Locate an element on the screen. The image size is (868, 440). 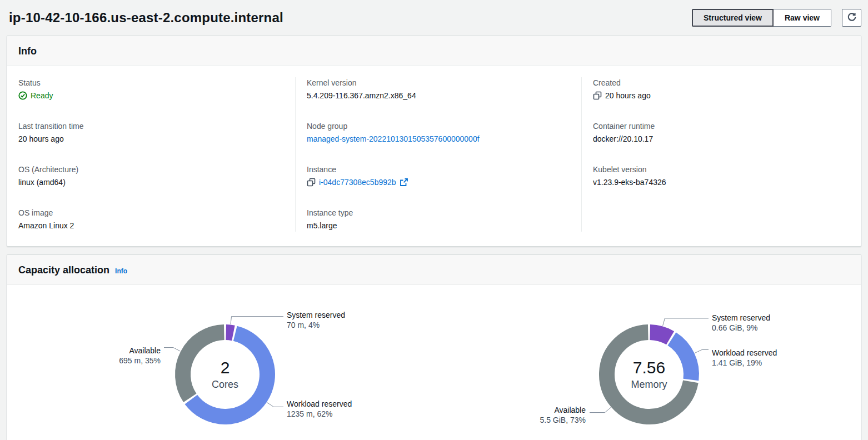
field-label-status: Status is located at coordinates (151, 83).